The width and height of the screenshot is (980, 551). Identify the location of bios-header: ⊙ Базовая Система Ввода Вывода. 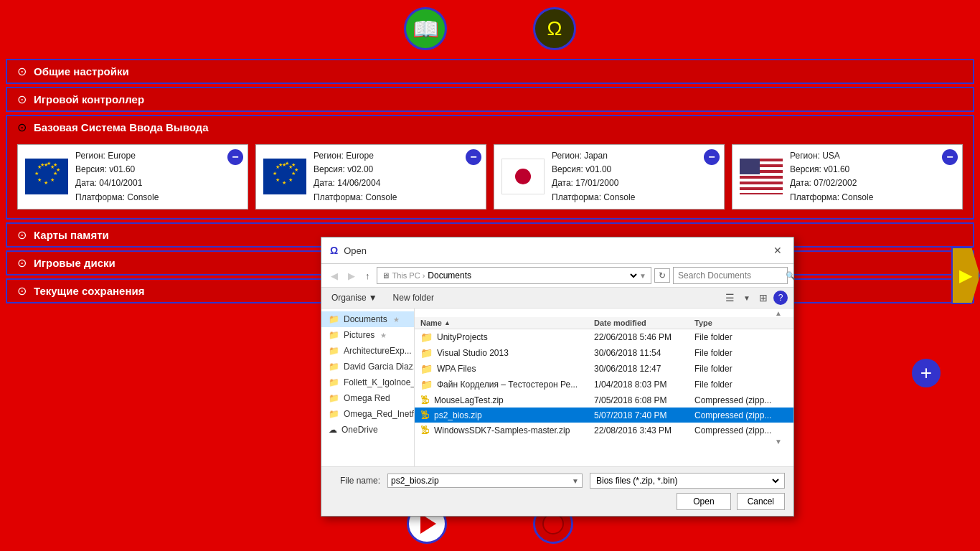
(490, 128).